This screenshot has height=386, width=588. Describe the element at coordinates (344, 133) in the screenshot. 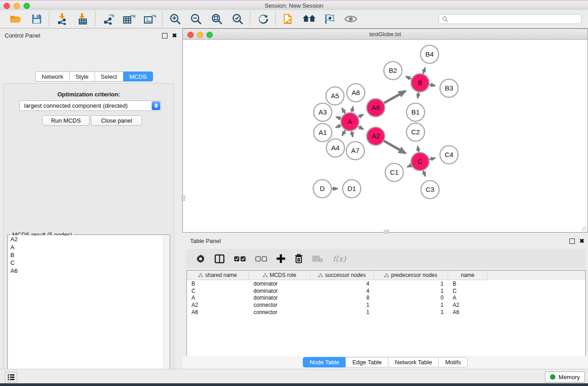

I see `edge-A-A4` at that location.